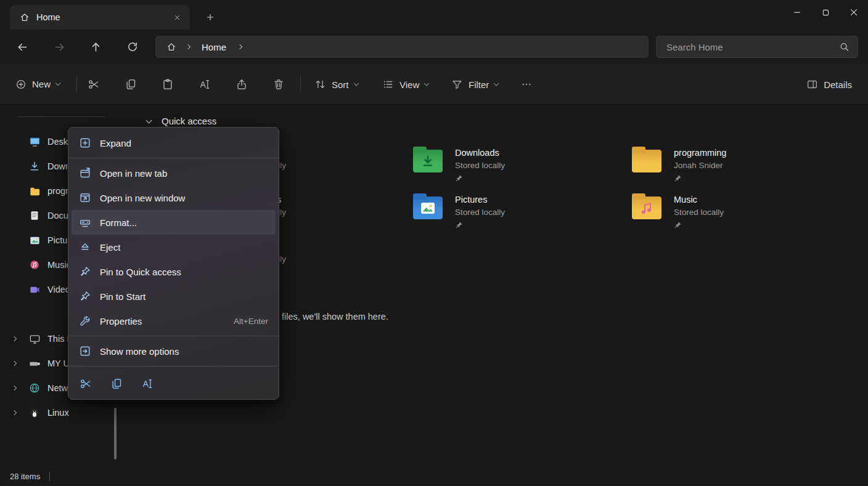 The height and width of the screenshot is (486, 868). I want to click on show-more-options-icon, so click(85, 351).